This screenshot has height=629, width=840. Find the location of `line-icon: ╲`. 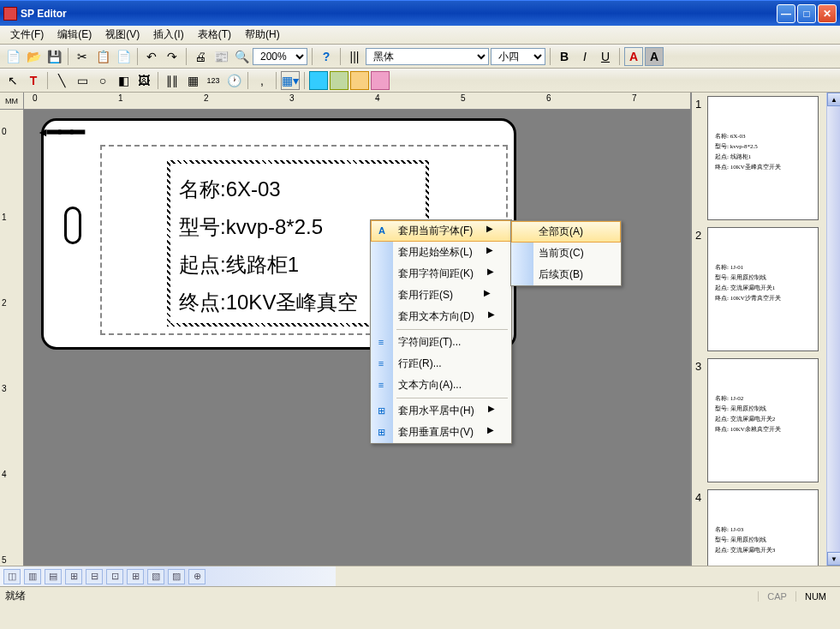

line-icon: ╲ is located at coordinates (62, 81).